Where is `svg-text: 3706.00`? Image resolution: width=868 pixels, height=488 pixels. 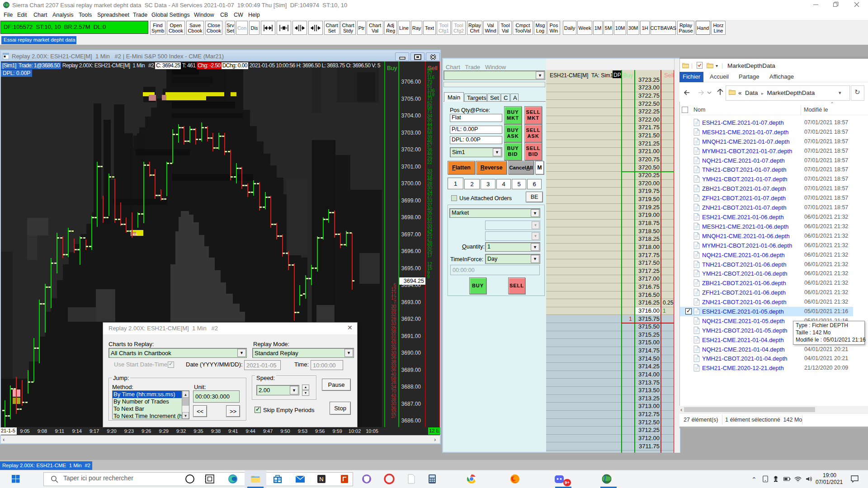 svg-text: 3706.00 is located at coordinates (411, 82).